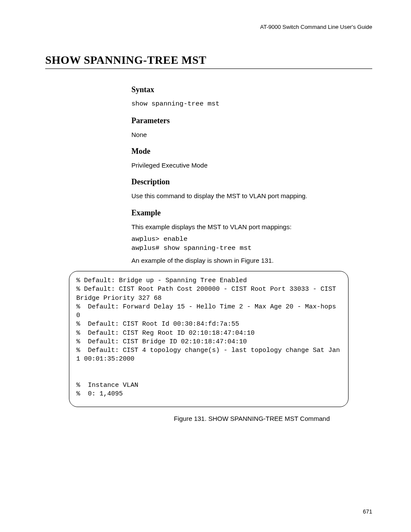  What do you see at coordinates (252, 121) in the screenshot?
I see `parameters-heading: Parameters` at bounding box center [252, 121].